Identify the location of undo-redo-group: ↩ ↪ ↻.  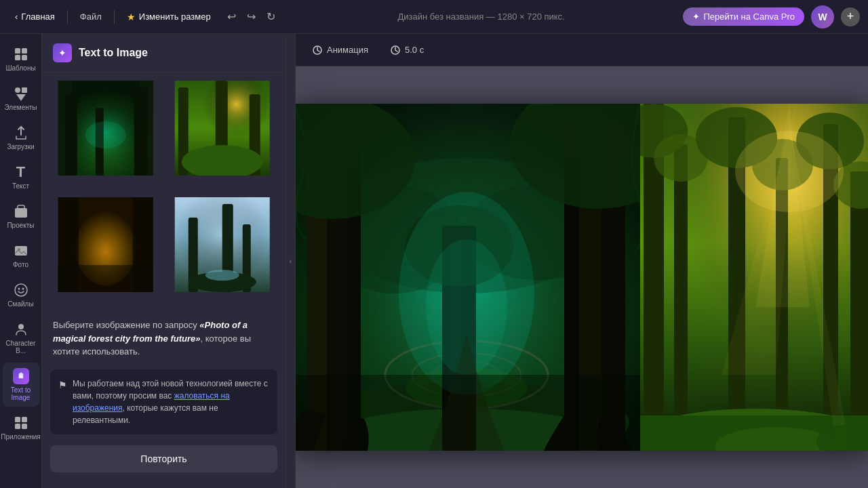
(251, 16).